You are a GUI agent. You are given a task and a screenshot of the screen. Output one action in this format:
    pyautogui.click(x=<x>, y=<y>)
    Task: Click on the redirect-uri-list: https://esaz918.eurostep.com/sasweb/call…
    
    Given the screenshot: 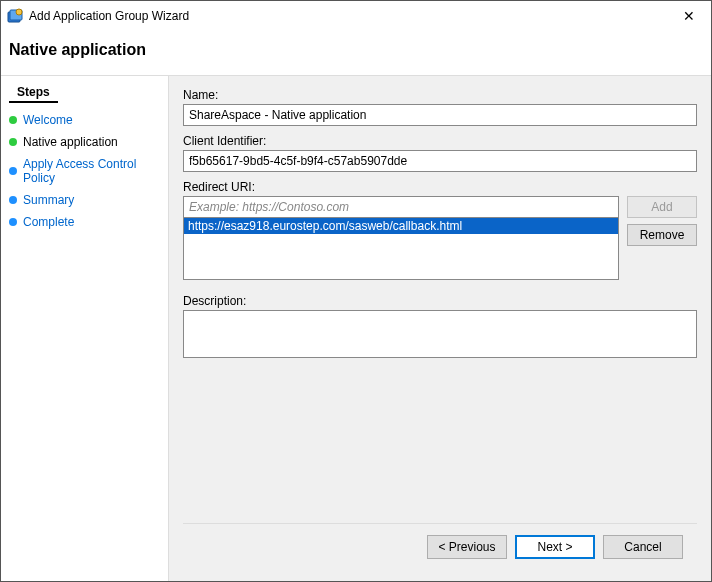 What is the action you would take?
    pyautogui.click(x=401, y=249)
    